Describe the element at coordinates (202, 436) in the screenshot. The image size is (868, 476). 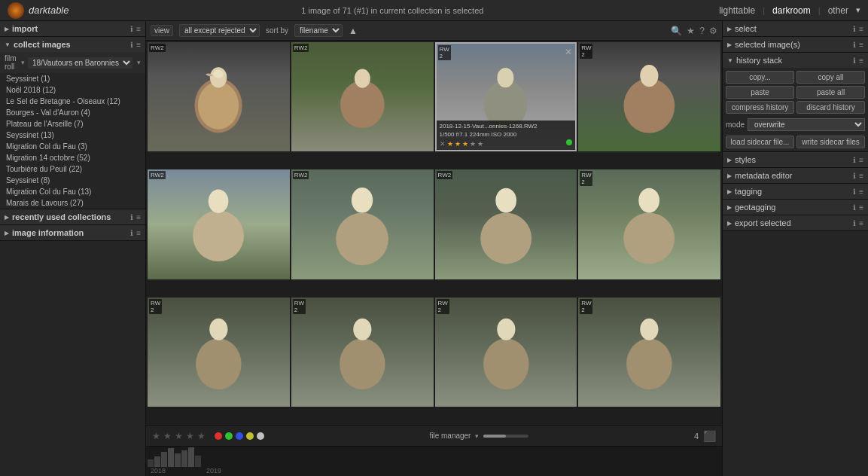
I see `rating-star-5: ★` at that location.